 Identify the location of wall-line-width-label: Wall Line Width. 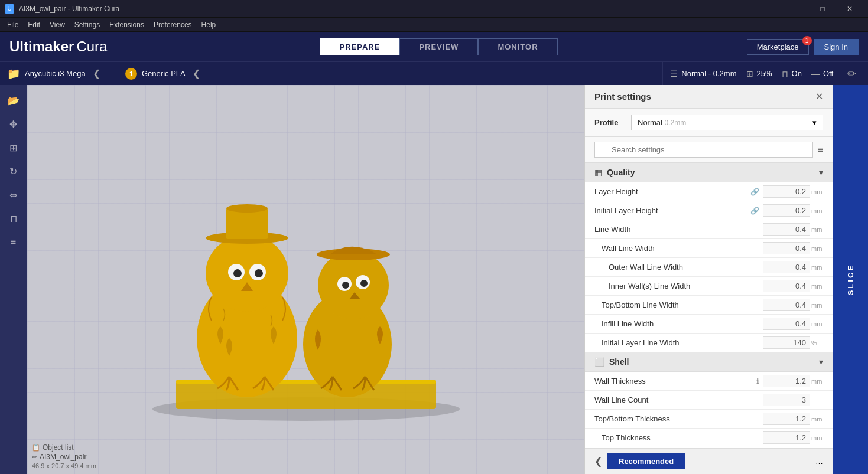
(682, 248).